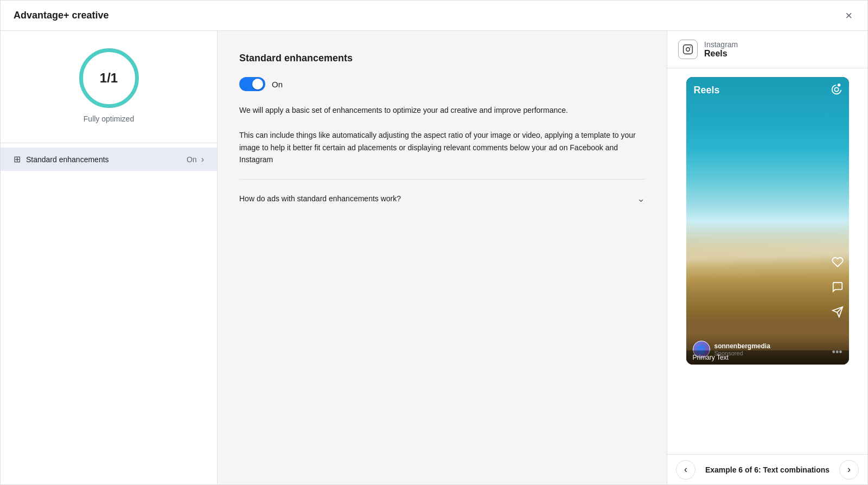 Image resolution: width=868 pixels, height=485 pixels. I want to click on instagram-icon, so click(688, 49).